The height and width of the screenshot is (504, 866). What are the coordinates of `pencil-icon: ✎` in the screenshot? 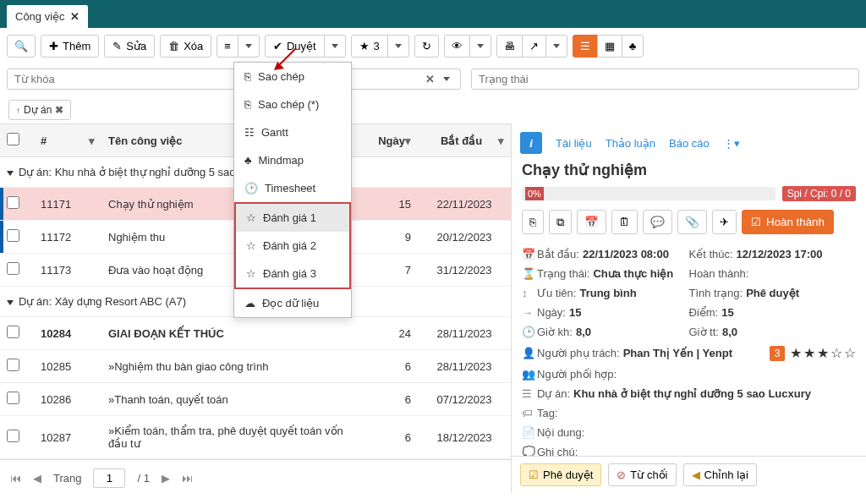 It's located at (117, 46).